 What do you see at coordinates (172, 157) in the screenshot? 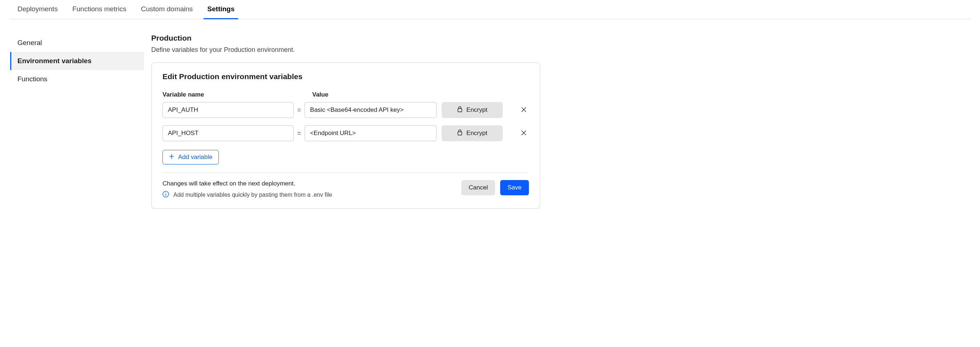
I see `plus-icon` at bounding box center [172, 157].